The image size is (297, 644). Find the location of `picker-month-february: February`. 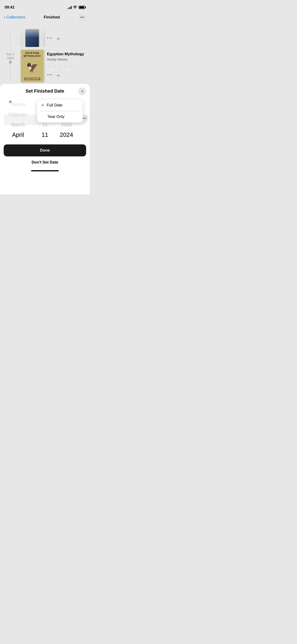

picker-month-february: February is located at coordinates (18, 114).